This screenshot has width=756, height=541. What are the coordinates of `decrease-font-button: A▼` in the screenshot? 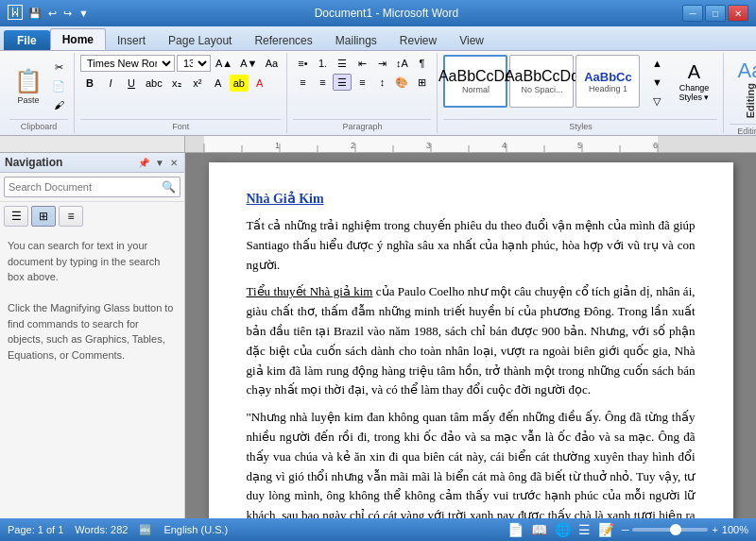 It's located at (249, 63).